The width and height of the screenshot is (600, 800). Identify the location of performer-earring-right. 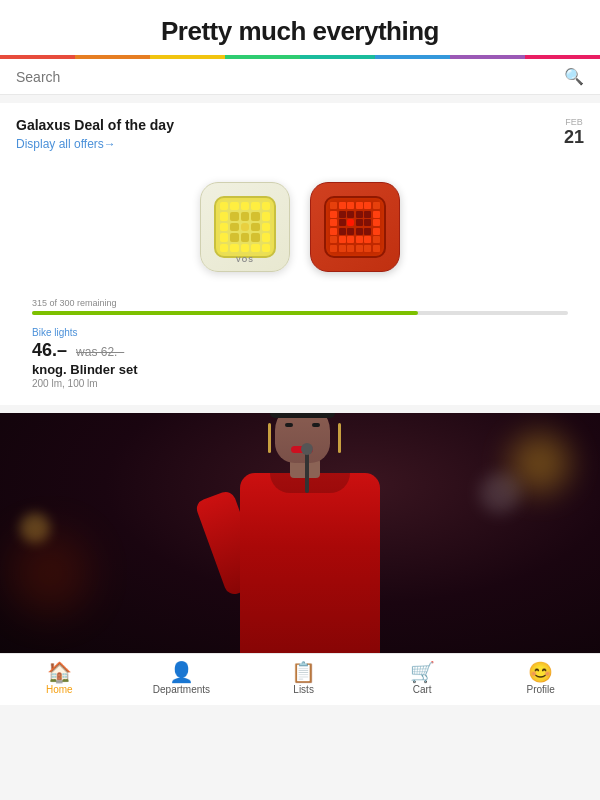
(340, 438).